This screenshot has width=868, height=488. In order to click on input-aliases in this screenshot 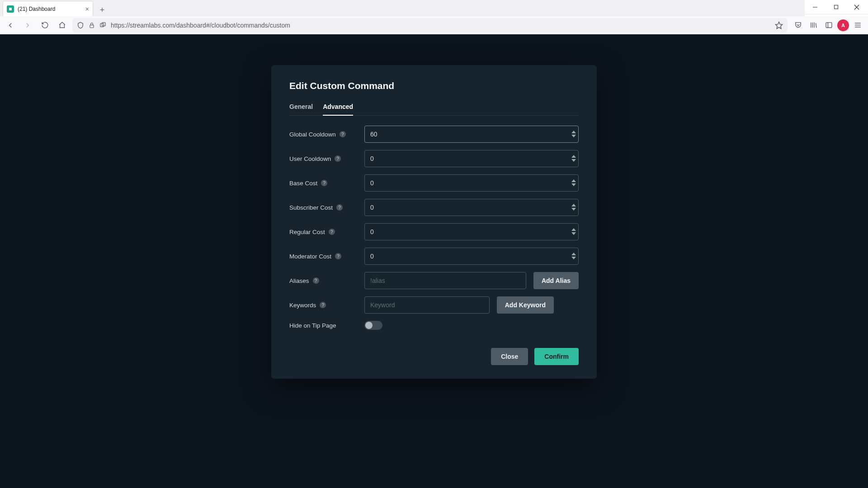, I will do `click(445, 281)`.